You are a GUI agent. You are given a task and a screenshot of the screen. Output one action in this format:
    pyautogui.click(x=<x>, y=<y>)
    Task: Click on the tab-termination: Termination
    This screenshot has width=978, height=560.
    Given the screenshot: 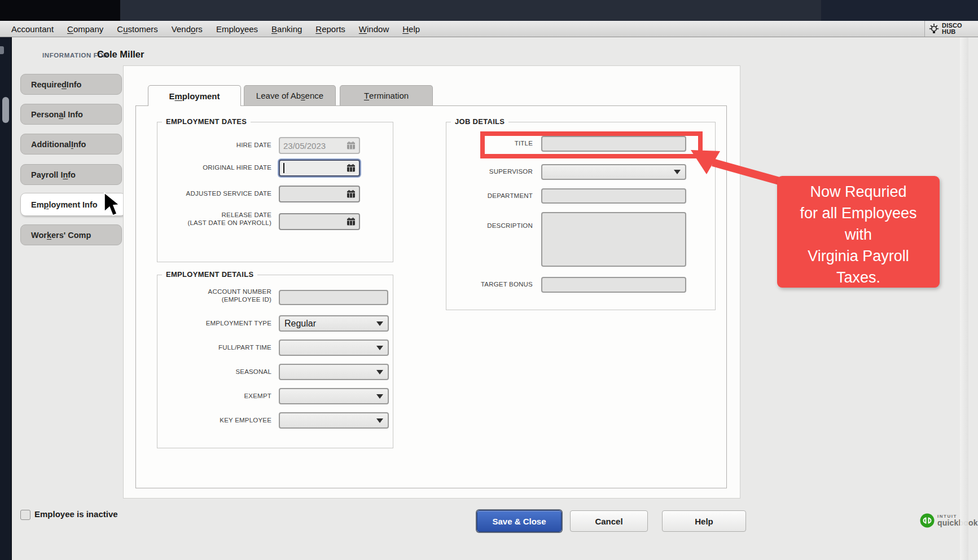 What is the action you would take?
    pyautogui.click(x=386, y=95)
    